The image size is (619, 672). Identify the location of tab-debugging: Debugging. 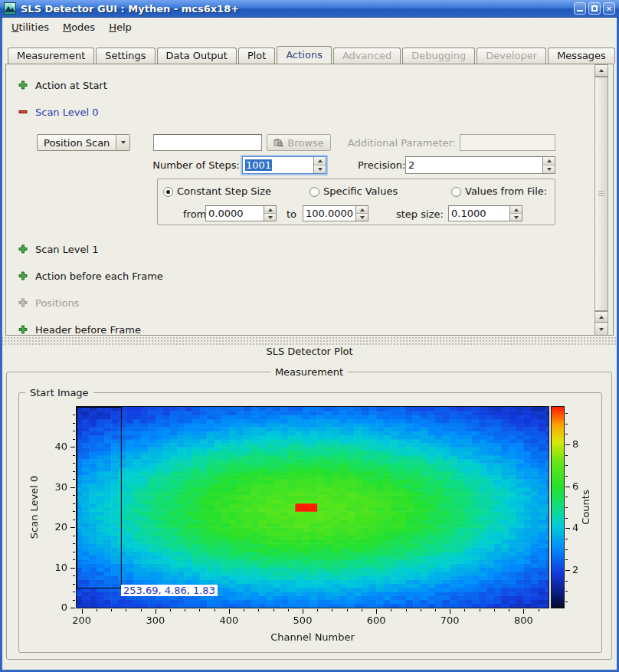
(438, 55).